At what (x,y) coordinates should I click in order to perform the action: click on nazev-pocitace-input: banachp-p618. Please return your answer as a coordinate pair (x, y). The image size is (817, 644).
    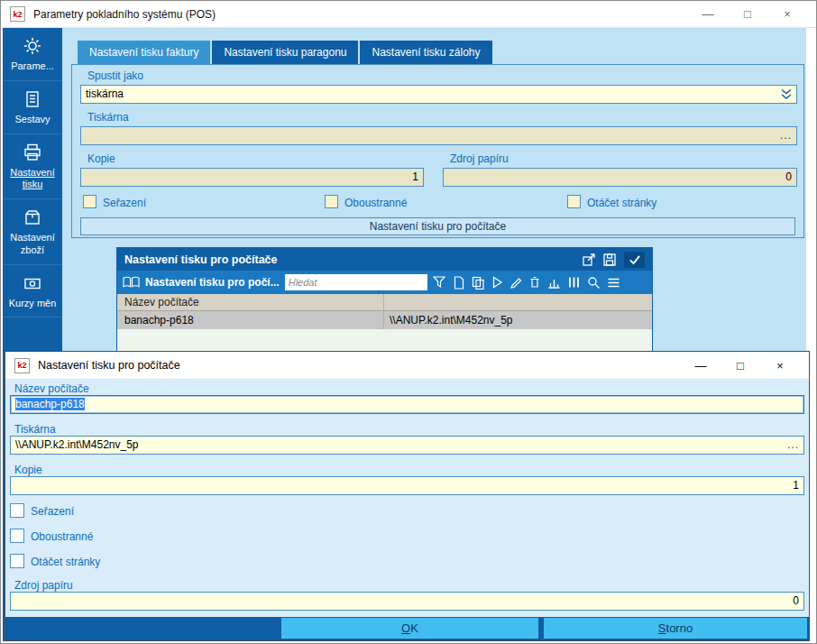
    Looking at the image, I should click on (408, 404).